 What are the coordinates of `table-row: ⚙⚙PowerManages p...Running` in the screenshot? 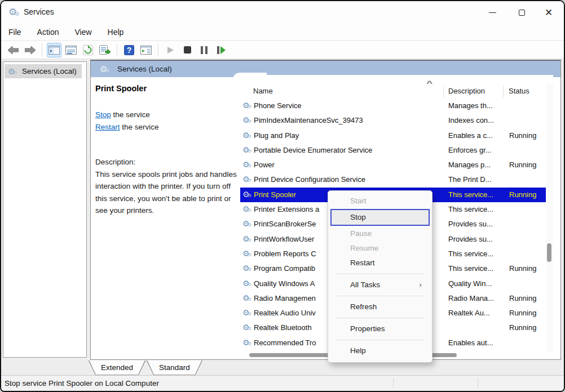 It's located at (397, 165).